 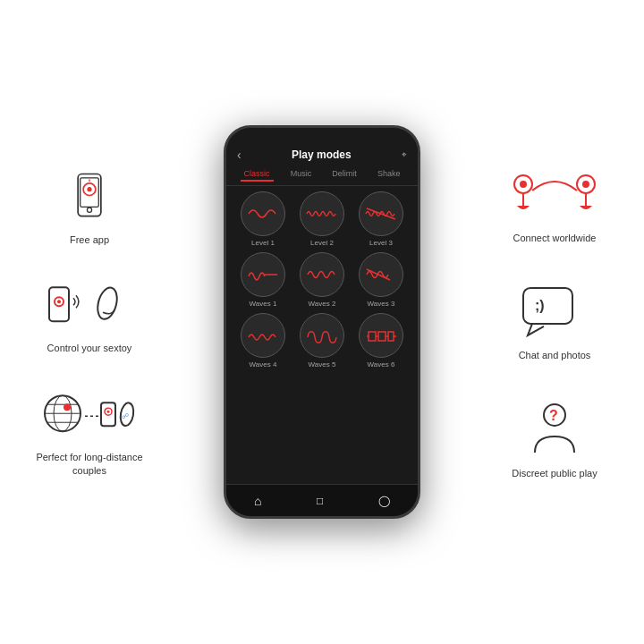 I want to click on level2-label: Level 2, so click(x=322, y=243).